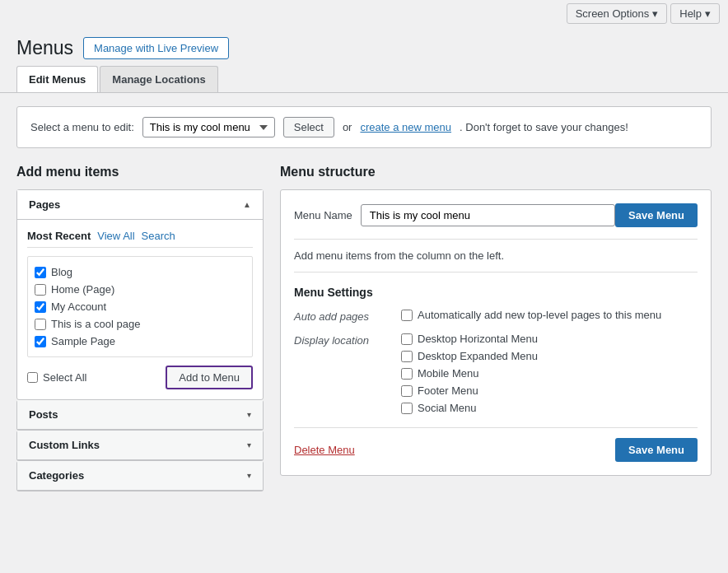  Describe the element at coordinates (405, 127) in the screenshot. I see `create-new-menu-link: create a new menu` at that location.